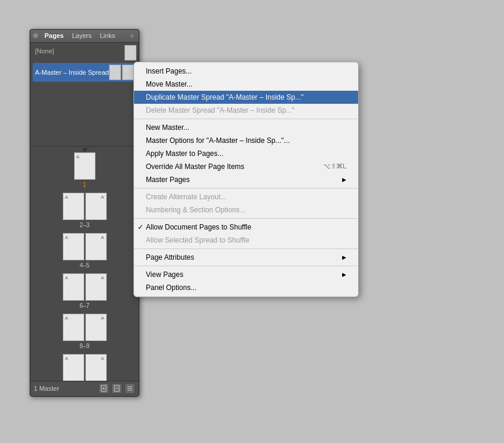 This screenshot has height=443, width=504. I want to click on master-item: A-Master – Inside Spread, so click(84, 72).